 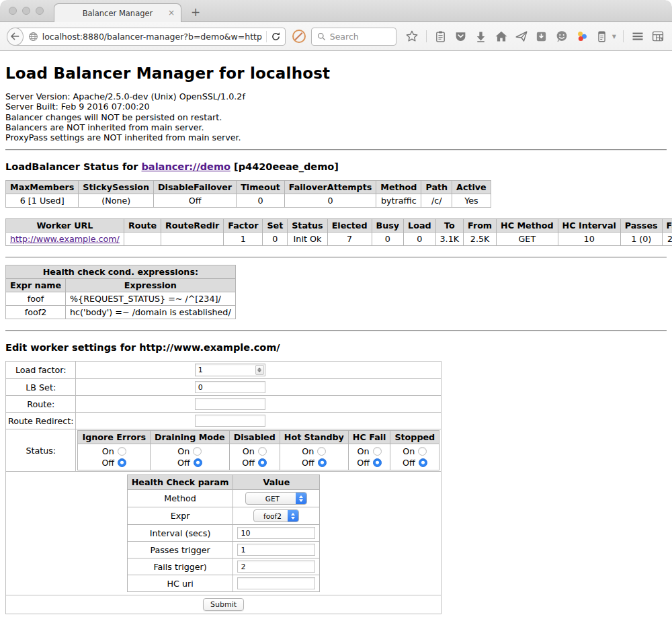 I want to click on save-page-icon, so click(x=542, y=36).